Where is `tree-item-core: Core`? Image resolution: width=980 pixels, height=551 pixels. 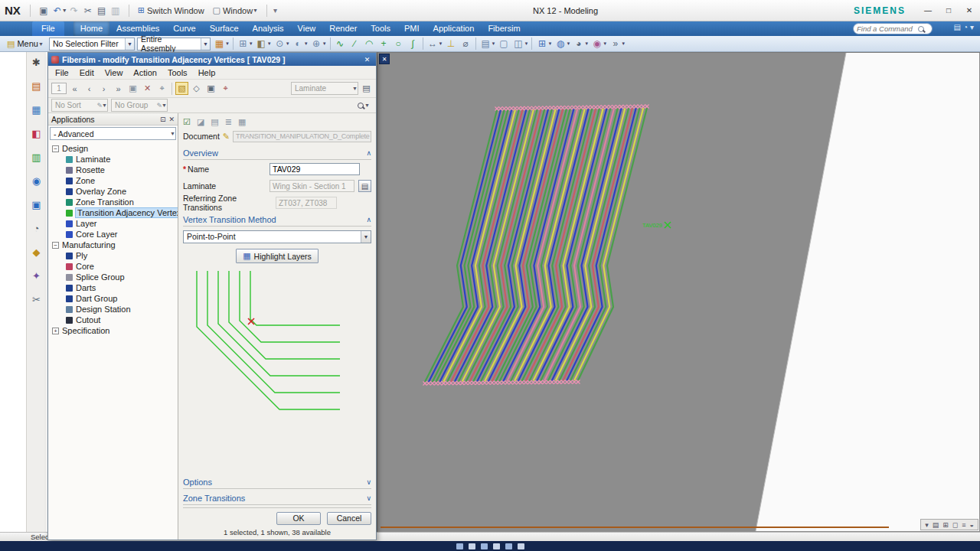 tree-item-core: Core is located at coordinates (113, 266).